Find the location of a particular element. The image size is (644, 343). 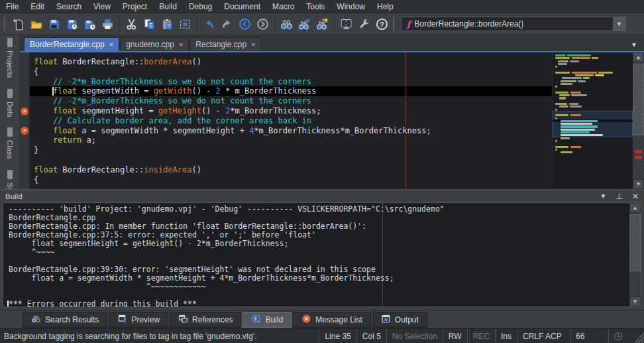

document-tab-rectangle-cpp: Rectangle.cpp× is located at coordinates (225, 44).